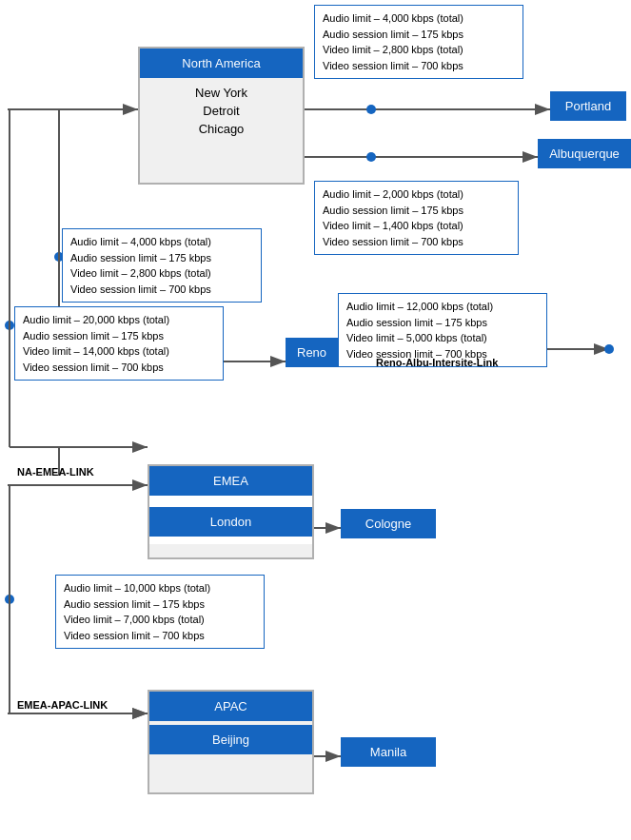 The width and height of the screenshot is (631, 840). Describe the element at coordinates (119, 343) in the screenshot. I see `info-box-na-left-bottom: Audio limit – 20,000 kbps (total) Audio …` at that location.